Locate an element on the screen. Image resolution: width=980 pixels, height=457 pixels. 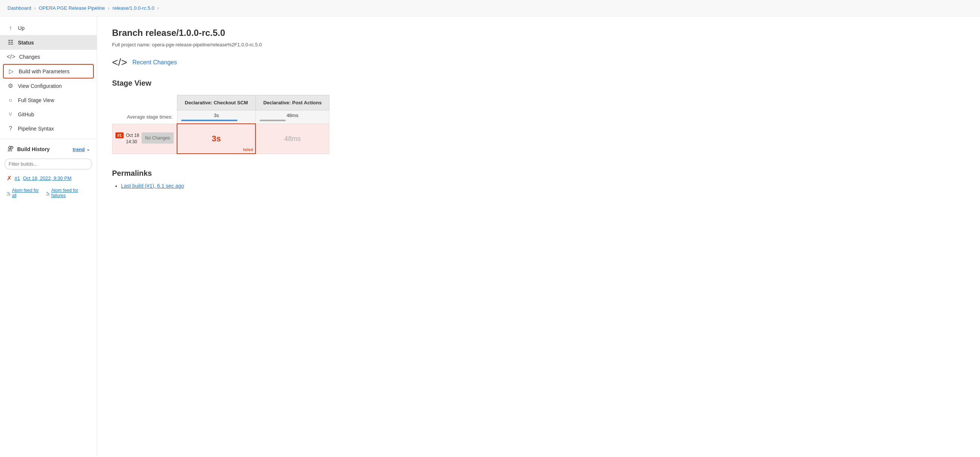
stage-time-failed: 3s is located at coordinates (216, 139).